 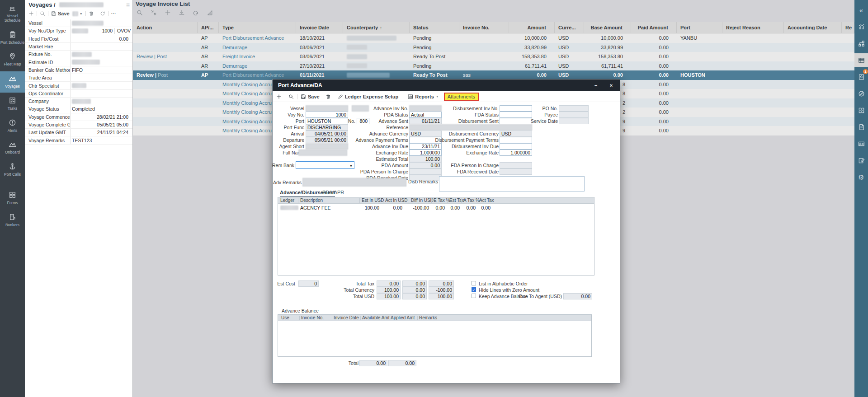 What do you see at coordinates (152, 56) in the screenshot?
I see `review-post-link: Review | Post` at bounding box center [152, 56].